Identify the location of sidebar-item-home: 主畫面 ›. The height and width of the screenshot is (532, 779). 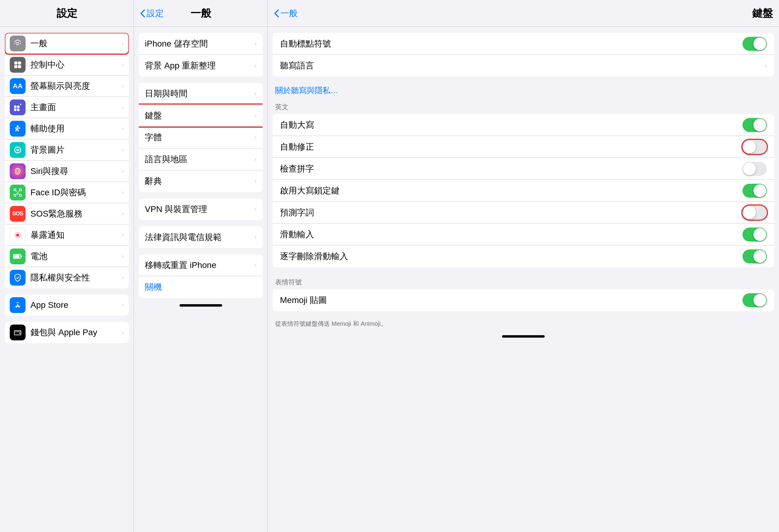
(67, 107).